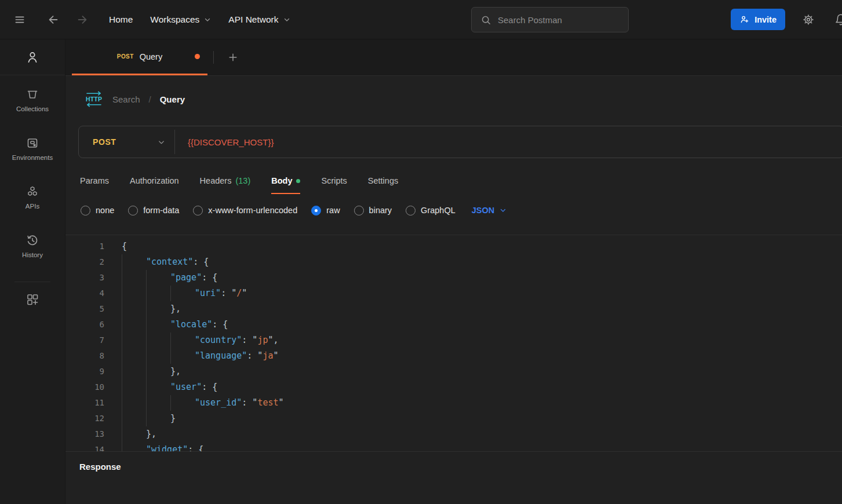 Image resolution: width=842 pixels, height=504 pixels. I want to click on request-tab-settings: Settings, so click(383, 181).